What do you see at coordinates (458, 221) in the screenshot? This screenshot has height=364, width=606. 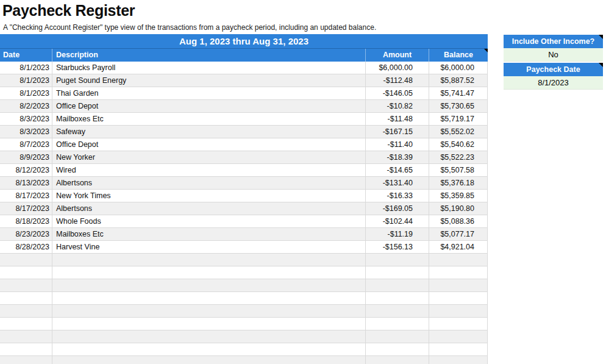 I see `cell-balance: $5,088.36` at bounding box center [458, 221].